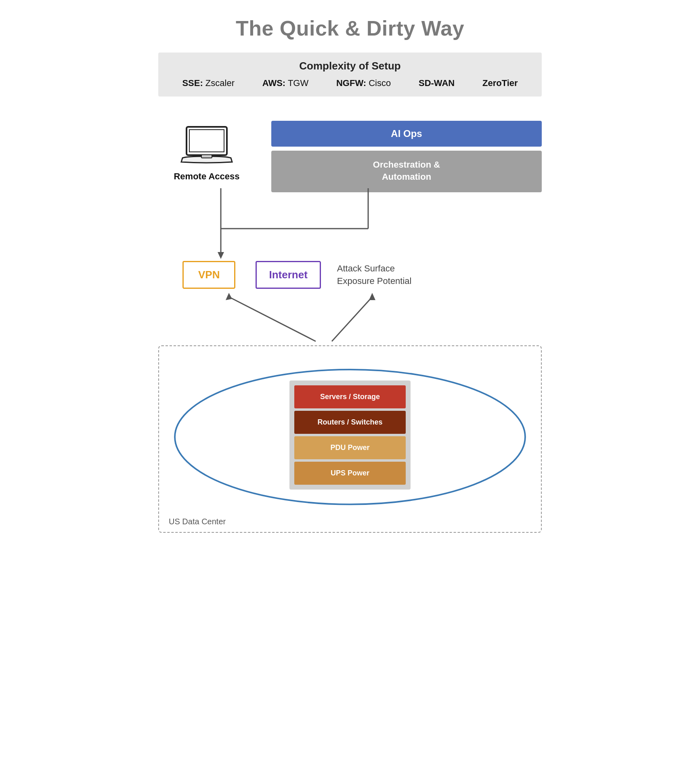 The image size is (700, 782). What do you see at coordinates (197, 522) in the screenshot?
I see `datacenter-label: US Data Center` at bounding box center [197, 522].